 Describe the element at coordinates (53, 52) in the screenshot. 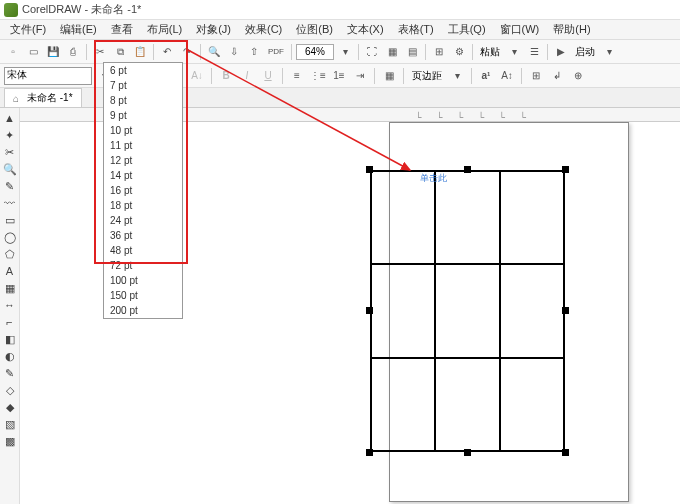

I see `save-button: 💾` at that location.